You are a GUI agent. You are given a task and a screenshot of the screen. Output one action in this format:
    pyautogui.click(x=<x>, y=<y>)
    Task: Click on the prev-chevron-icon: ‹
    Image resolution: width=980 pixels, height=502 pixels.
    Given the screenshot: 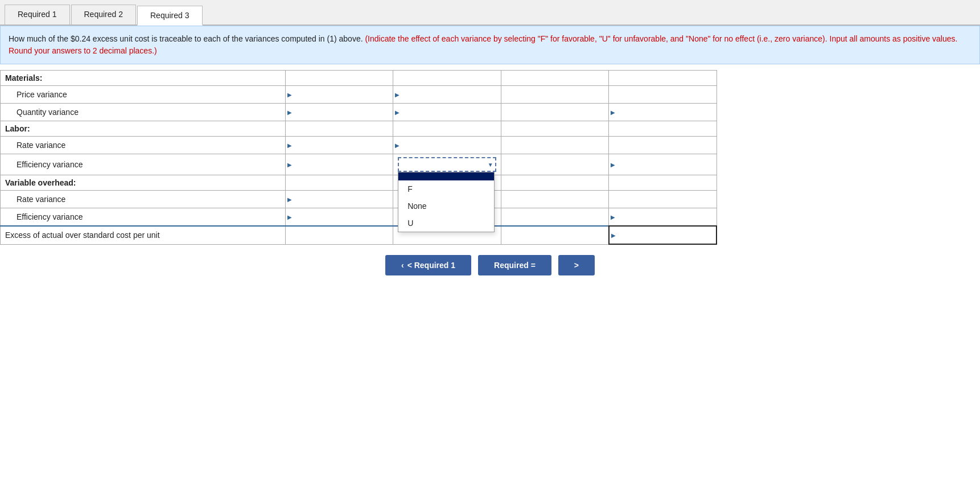 What is the action you would take?
    pyautogui.click(x=403, y=265)
    